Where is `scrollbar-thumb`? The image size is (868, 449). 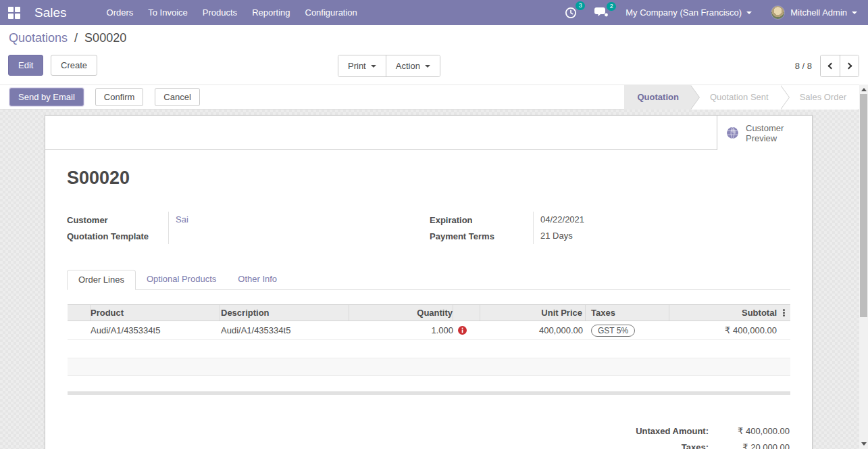 scrollbar-thumb is located at coordinates (863, 206).